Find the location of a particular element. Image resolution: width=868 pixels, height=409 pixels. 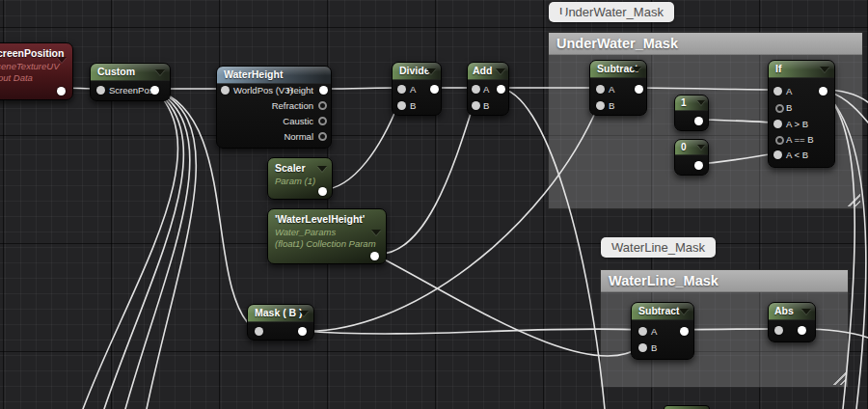

input-pin-screenpos is located at coordinates (100, 91).